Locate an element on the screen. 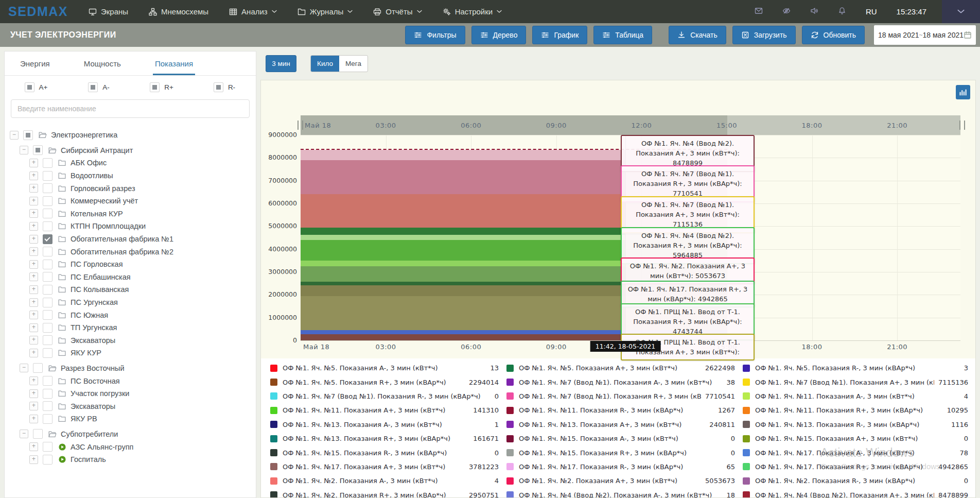 Image resolution: width=980 pixels, height=498 pixels. tree-row: −Субпотребители is located at coordinates (130, 435).